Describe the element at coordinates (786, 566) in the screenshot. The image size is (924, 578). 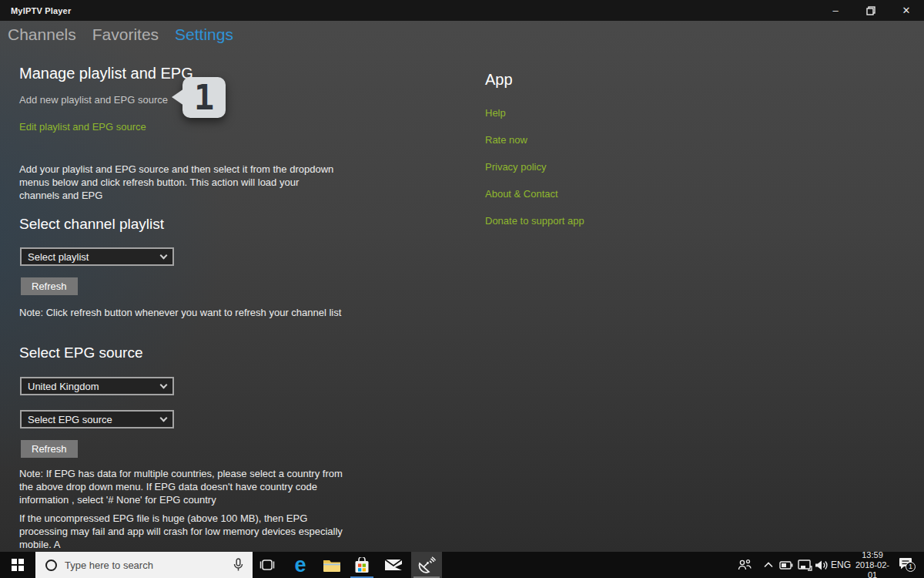
I see `battery-icon` at that location.